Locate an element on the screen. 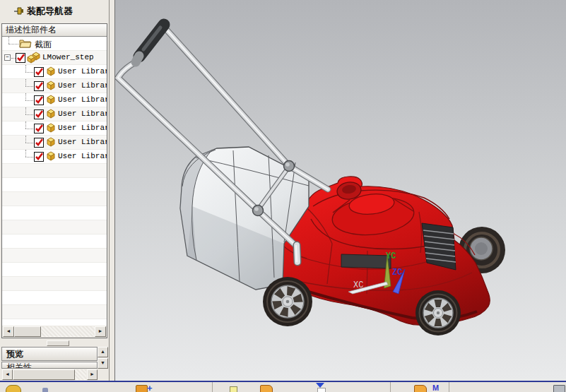 This screenshot has height=392, width=566. tree-rows: 截面 − is located at coordinates (54, 181).